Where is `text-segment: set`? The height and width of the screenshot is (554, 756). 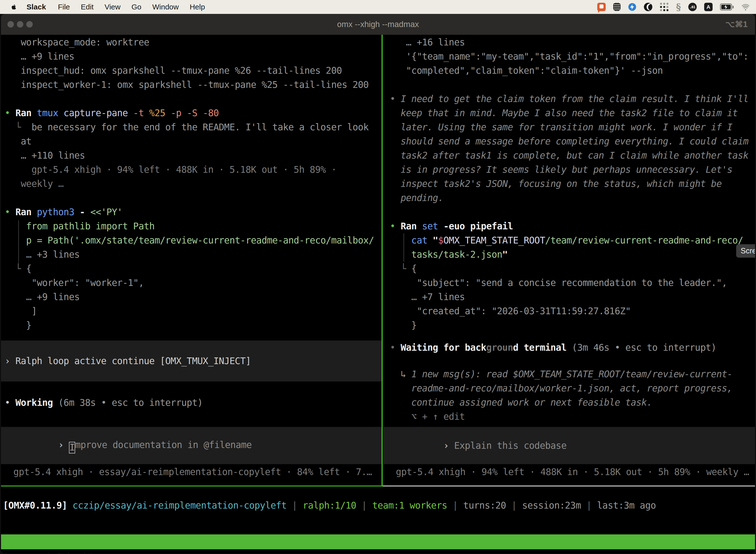 text-segment: set is located at coordinates (433, 226).